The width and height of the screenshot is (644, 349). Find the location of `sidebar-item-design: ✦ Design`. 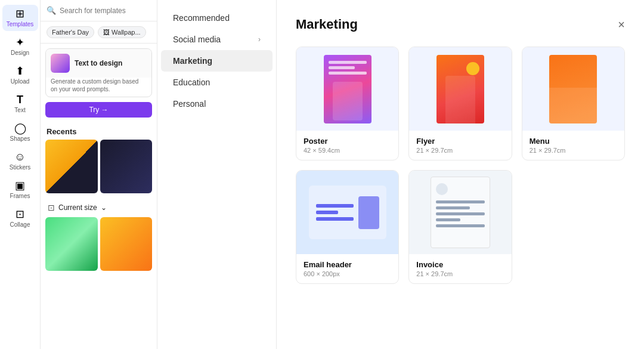

sidebar-item-design: ✦ Design is located at coordinates (20, 47).